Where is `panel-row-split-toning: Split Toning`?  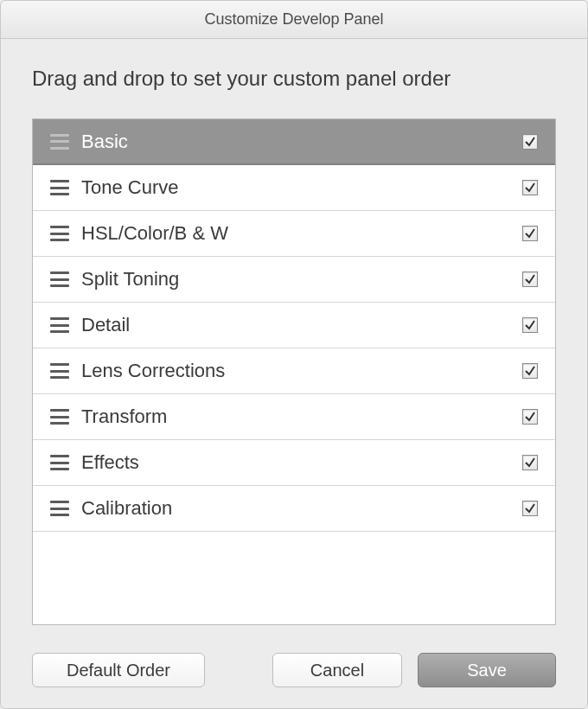
panel-row-split-toning: Split Toning is located at coordinates (294, 280).